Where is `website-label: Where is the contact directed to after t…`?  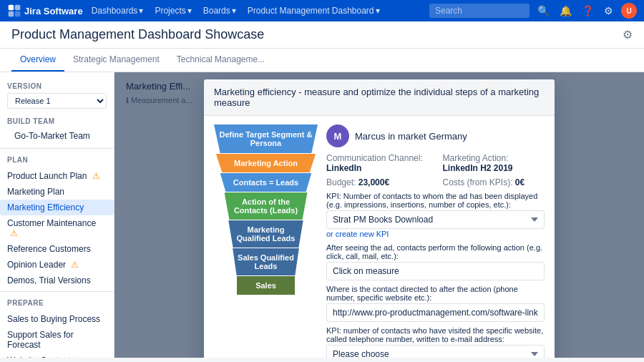
website-label: Where is the contact directed to after t… is located at coordinates (435, 293).